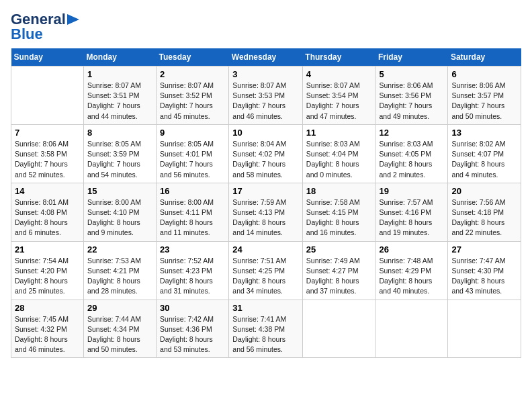 The height and width of the screenshot is (411, 532). Describe the element at coordinates (120, 101) in the screenshot. I see `day-info: Sunrise: 8:07 AMSunset: 3:51 PMDaylight:…` at that location.